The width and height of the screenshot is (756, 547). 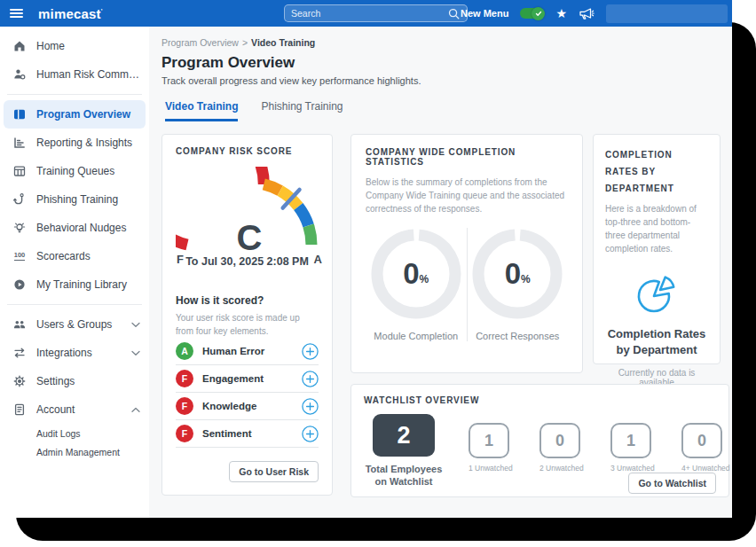 What do you see at coordinates (376, 13) in the screenshot?
I see `global-search` at bounding box center [376, 13].